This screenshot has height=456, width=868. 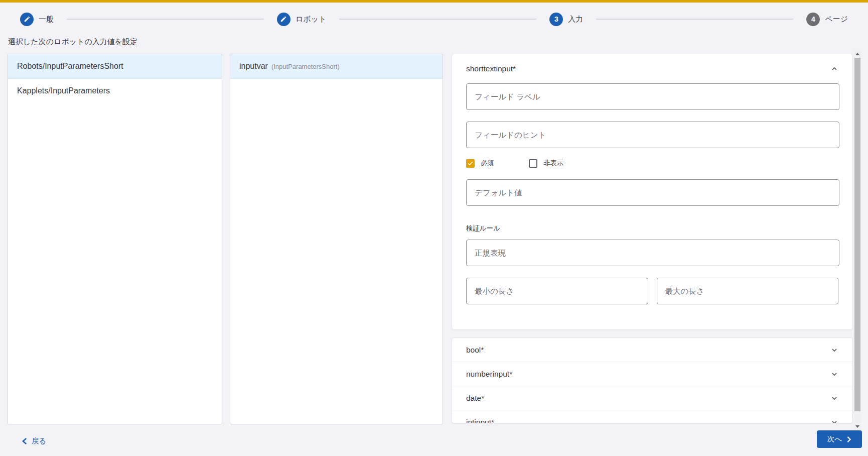 What do you see at coordinates (652, 291) in the screenshot?
I see `length-inputs-row` at bounding box center [652, 291].